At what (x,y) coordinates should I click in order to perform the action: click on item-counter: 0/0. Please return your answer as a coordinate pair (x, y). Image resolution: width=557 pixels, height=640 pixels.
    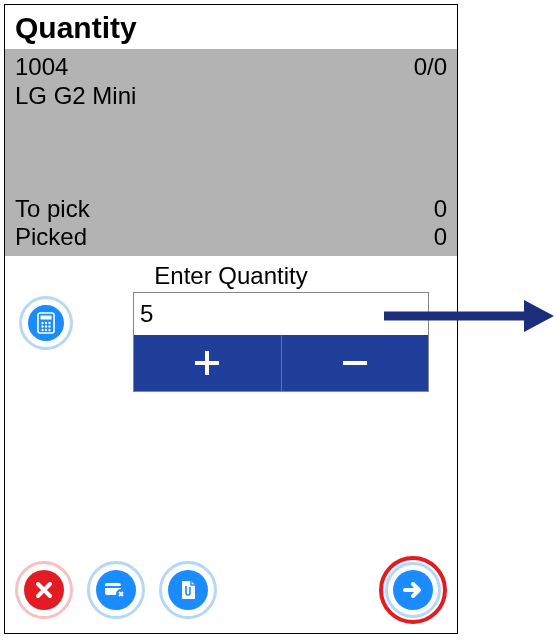
    Looking at the image, I should click on (430, 68).